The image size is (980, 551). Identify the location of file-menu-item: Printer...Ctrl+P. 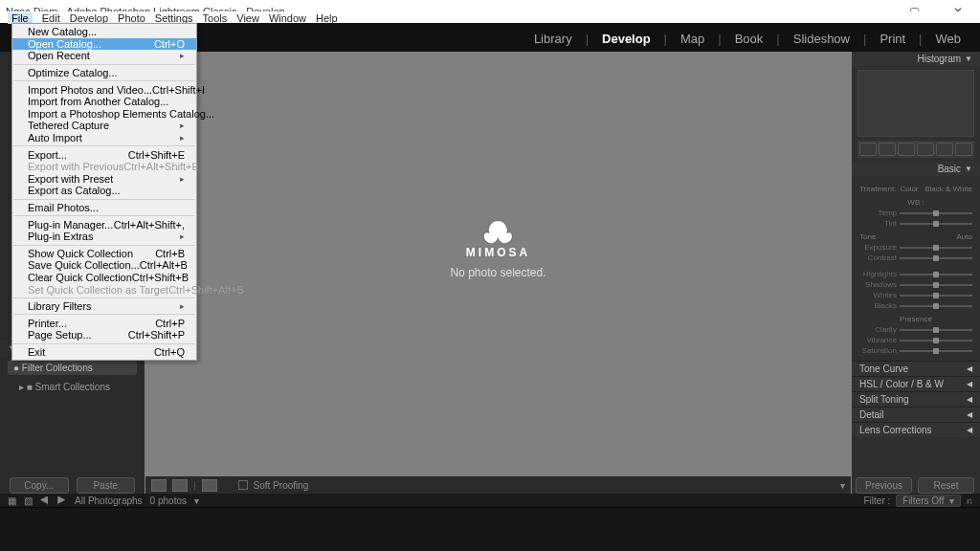
(104, 323).